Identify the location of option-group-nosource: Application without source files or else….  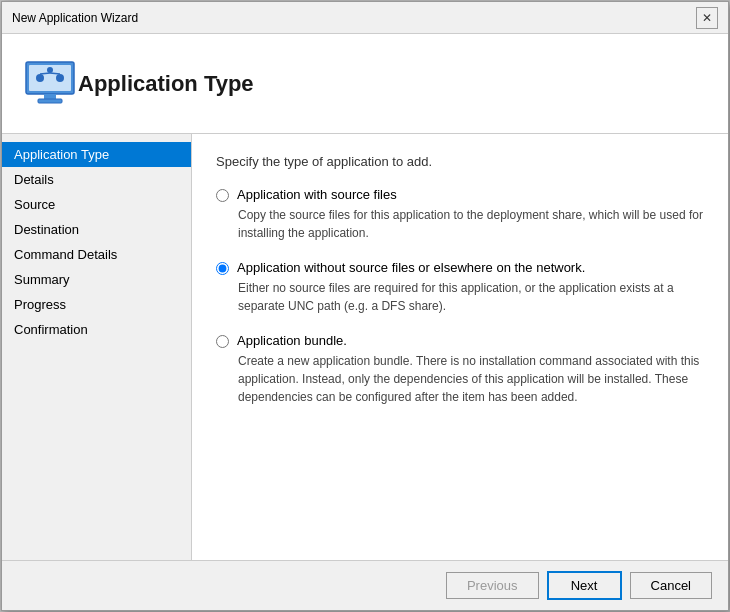
(460, 288).